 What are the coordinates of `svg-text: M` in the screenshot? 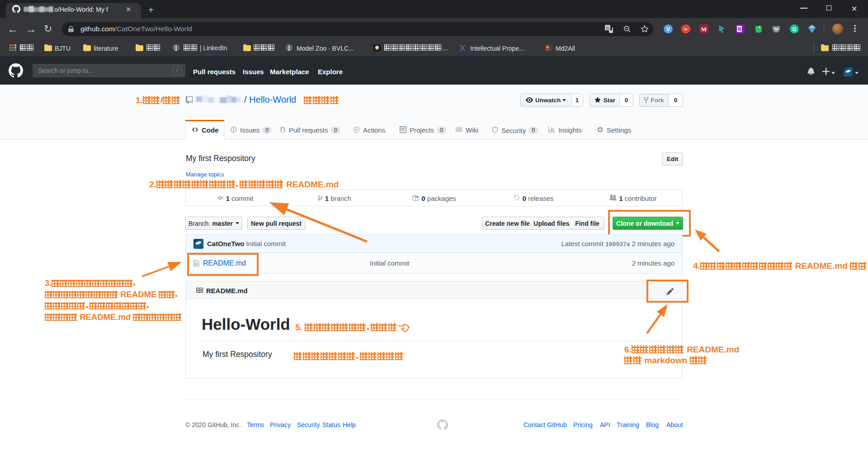 It's located at (704, 29).